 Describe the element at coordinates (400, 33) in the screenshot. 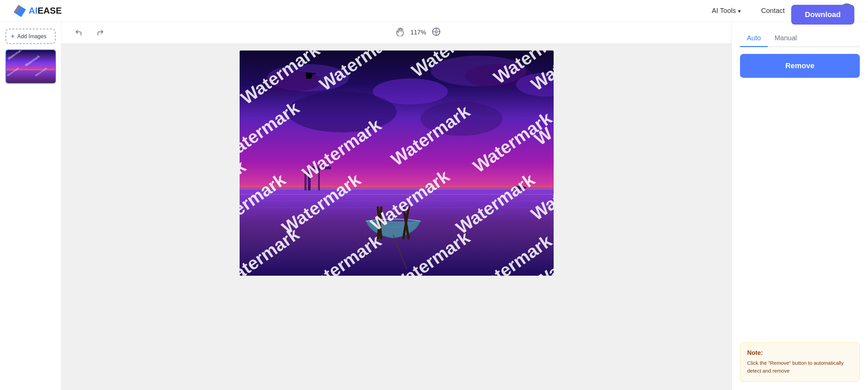

I see `hand-tool-button` at that location.